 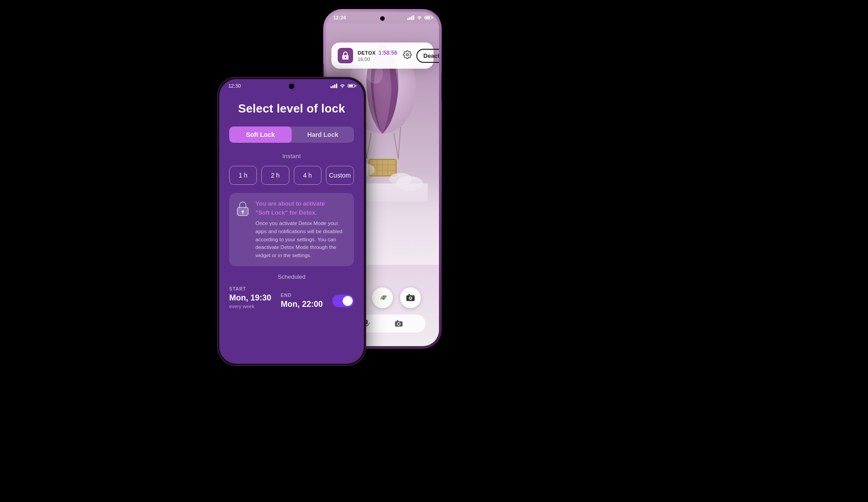 What do you see at coordinates (428, 56) in the screenshot?
I see `deactivate-button: Deactivate` at bounding box center [428, 56].